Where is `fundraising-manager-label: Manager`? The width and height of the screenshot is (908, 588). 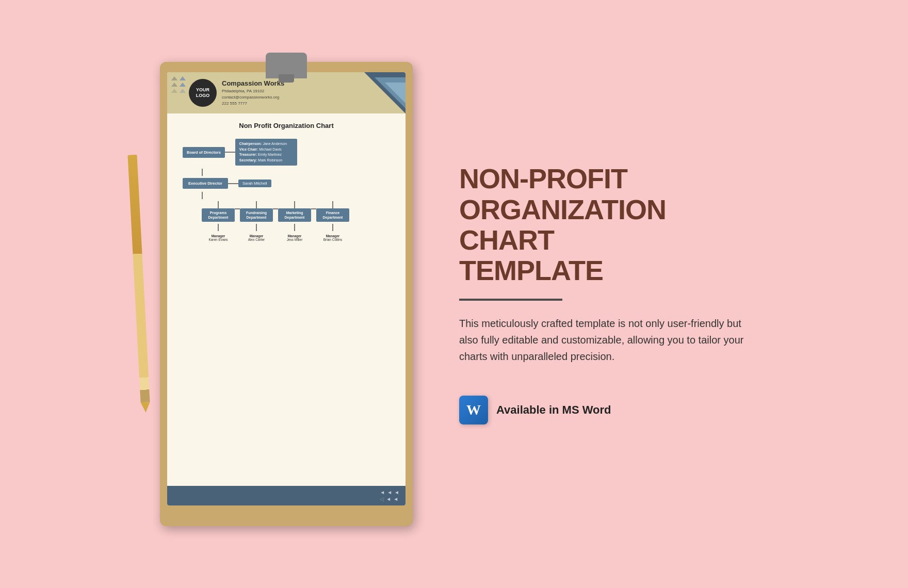
fundraising-manager-label: Manager is located at coordinates (256, 236).